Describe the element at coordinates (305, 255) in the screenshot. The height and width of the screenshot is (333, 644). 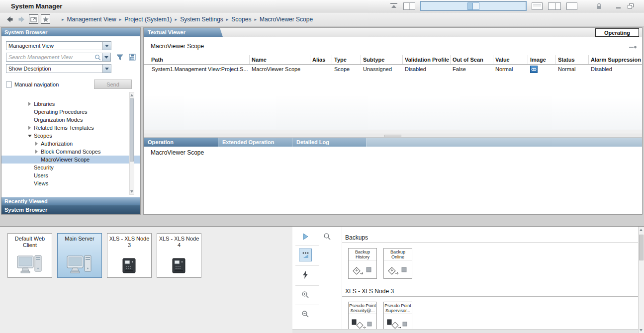
I see `display-mode-button` at that location.